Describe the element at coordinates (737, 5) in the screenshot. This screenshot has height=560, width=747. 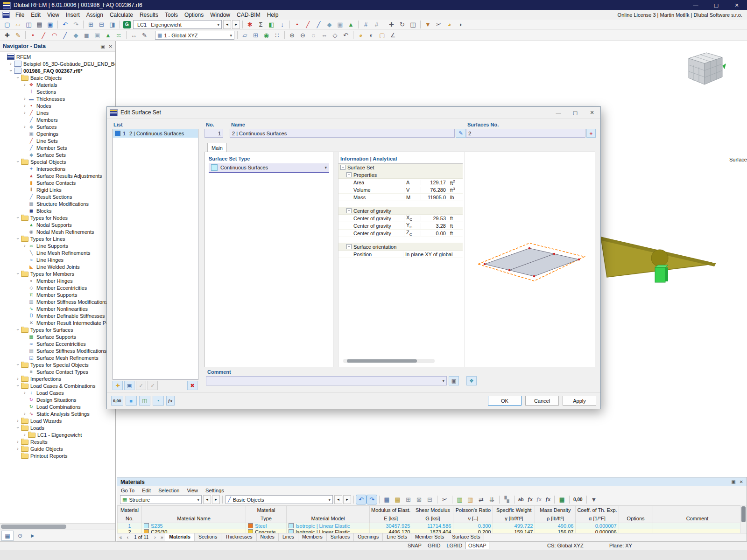
I see `close-icon: ✕` at that location.